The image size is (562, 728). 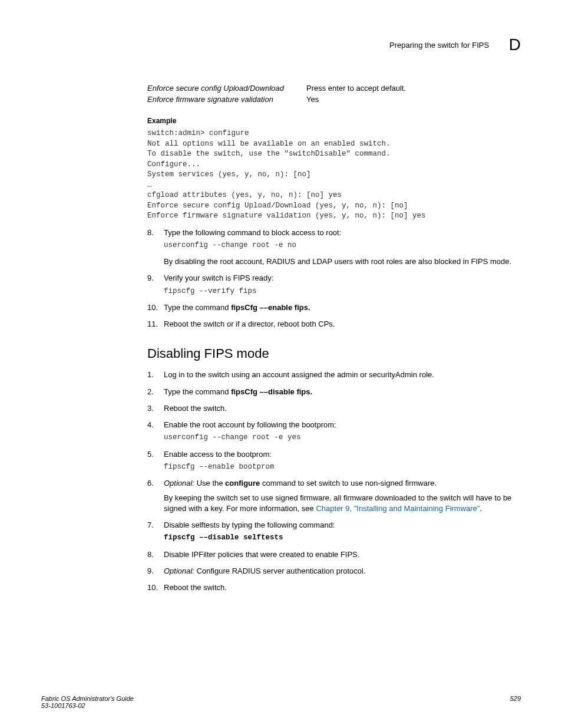 I want to click on option-label: Enforce secure config Upload/Download, so click(x=227, y=88).